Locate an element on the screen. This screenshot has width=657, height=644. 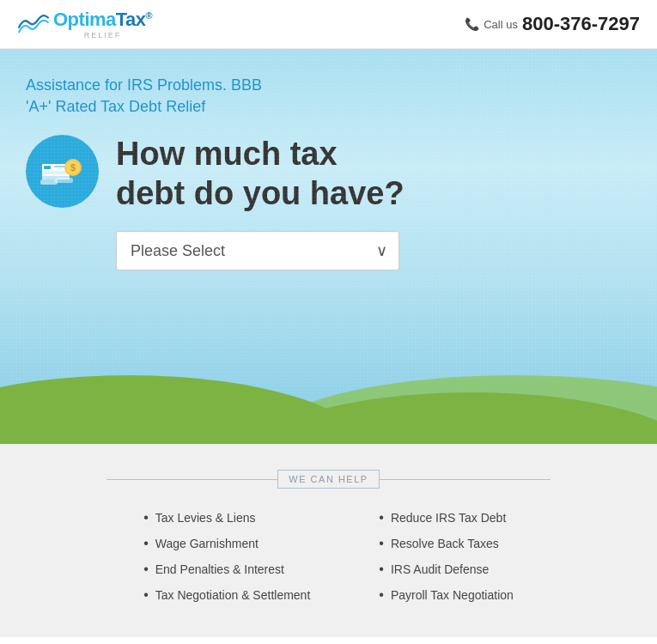
list-item: Reduce IRS Tax Debt is located at coordinates (447, 518).